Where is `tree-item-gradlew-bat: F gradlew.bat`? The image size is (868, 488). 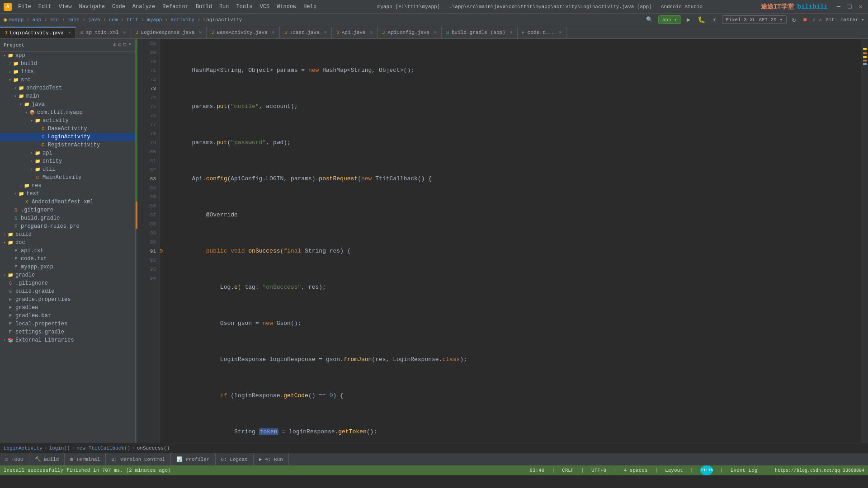
tree-item-gradlew-bat: F gradlew.bat is located at coordinates (68, 316).